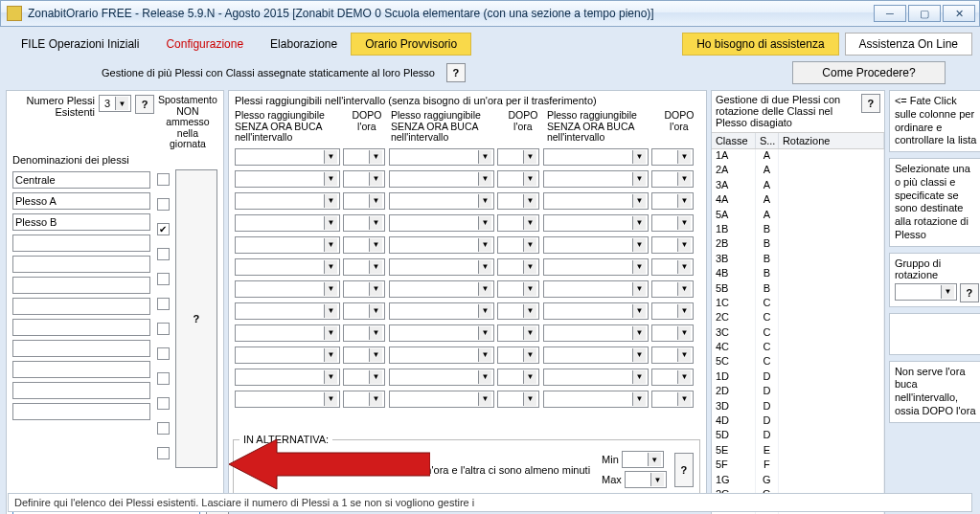 The image size is (980, 514). I want to click on table-row: 1DD, so click(798, 377).